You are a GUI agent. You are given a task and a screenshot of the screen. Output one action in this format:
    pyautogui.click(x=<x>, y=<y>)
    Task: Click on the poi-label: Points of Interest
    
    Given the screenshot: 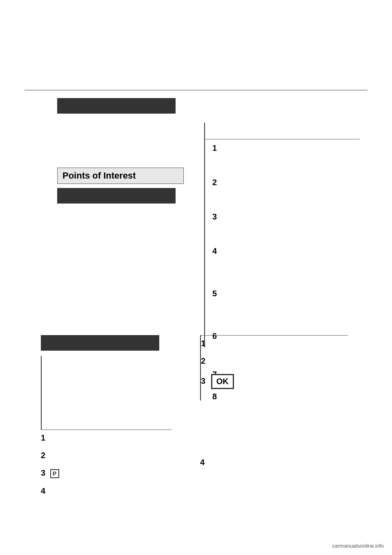 What is the action you would take?
    pyautogui.click(x=120, y=176)
    